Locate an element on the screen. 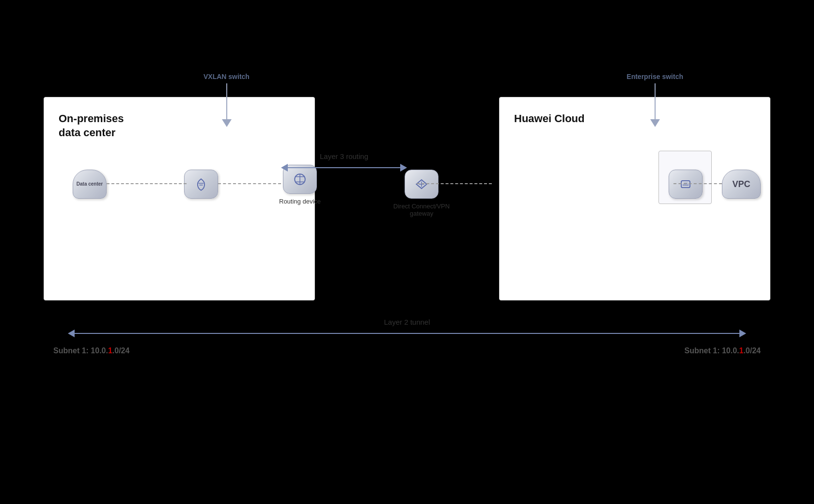  subnet-right-red: 1 is located at coordinates (741, 351).